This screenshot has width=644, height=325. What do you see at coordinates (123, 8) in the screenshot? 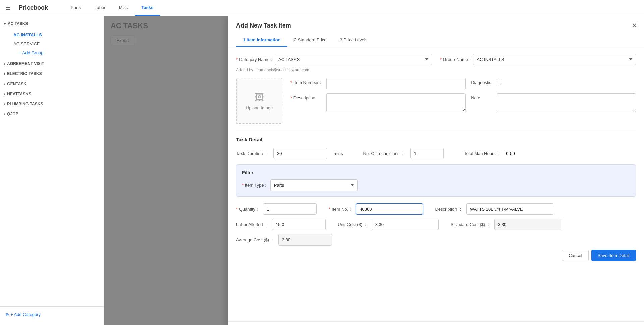
I see `tab-misc: Misc` at bounding box center [123, 8].